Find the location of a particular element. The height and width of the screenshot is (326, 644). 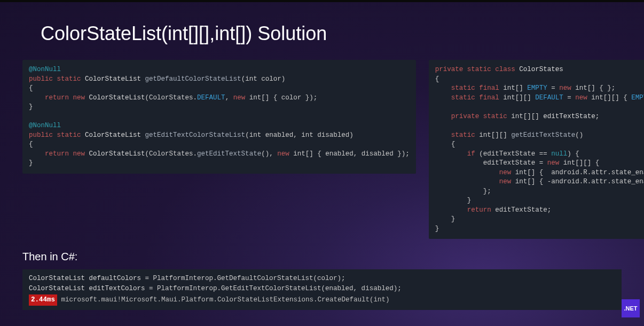

fn: getEditTextColorStateList is located at coordinates (195, 135).